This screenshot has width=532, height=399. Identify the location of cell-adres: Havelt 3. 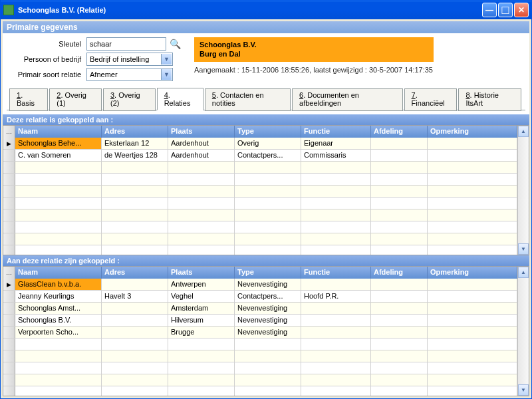
(135, 297).